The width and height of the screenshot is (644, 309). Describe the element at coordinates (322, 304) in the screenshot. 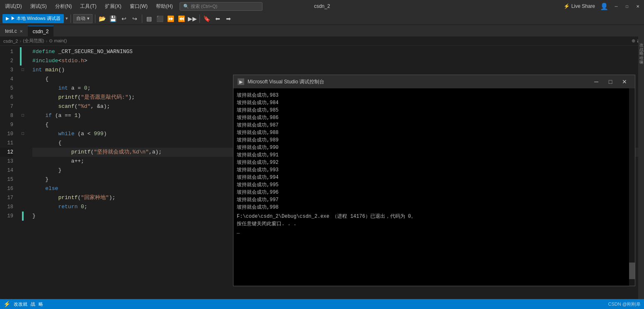

I see `status-bar: ⚡ 改改就 战 略 CSDN @刚刚皋` at that location.